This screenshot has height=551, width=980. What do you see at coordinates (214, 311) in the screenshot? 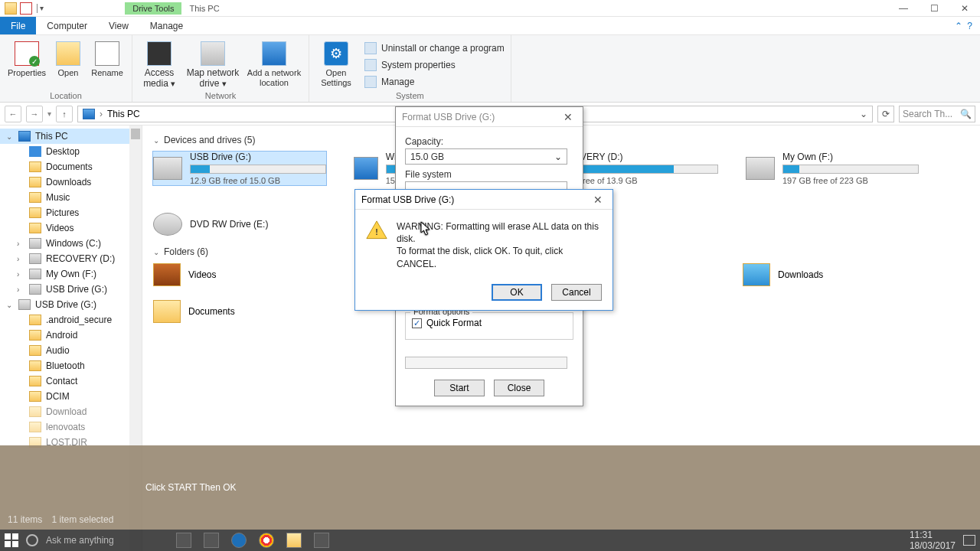
I see `folder-documents: Documents` at bounding box center [214, 311].